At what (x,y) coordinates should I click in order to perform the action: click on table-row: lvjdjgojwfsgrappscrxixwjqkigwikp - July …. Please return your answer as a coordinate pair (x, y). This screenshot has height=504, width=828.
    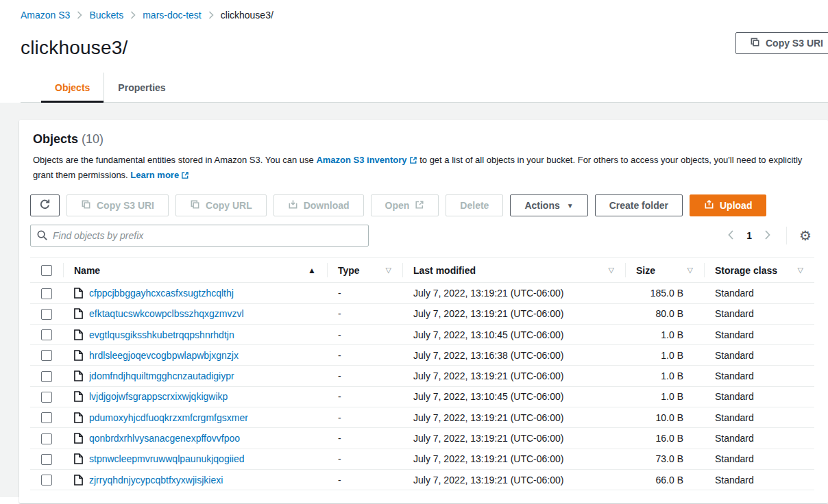
    Looking at the image, I should click on (422, 396).